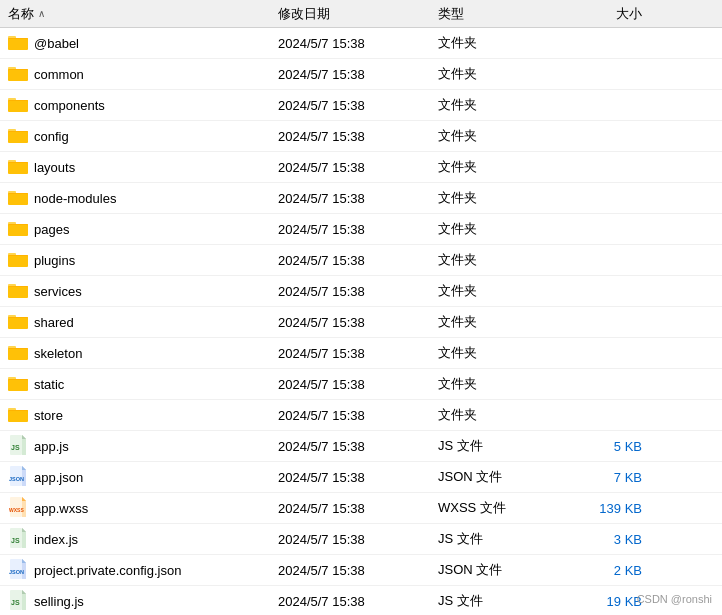  I want to click on file-size-cell: 5 KB, so click(600, 446).